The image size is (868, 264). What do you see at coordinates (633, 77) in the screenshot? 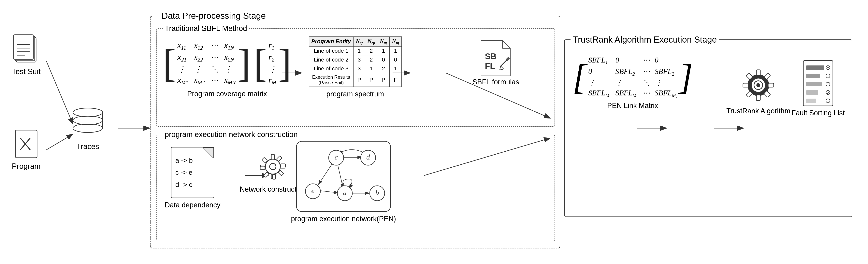
I see `pen-matrix-cells: SBFL1 0 ⋯ 0 0 SBFL2 ⋯ SBFL2 ⋮ ⋮ ⋱ ⋮ SBFL…` at bounding box center [633, 77].